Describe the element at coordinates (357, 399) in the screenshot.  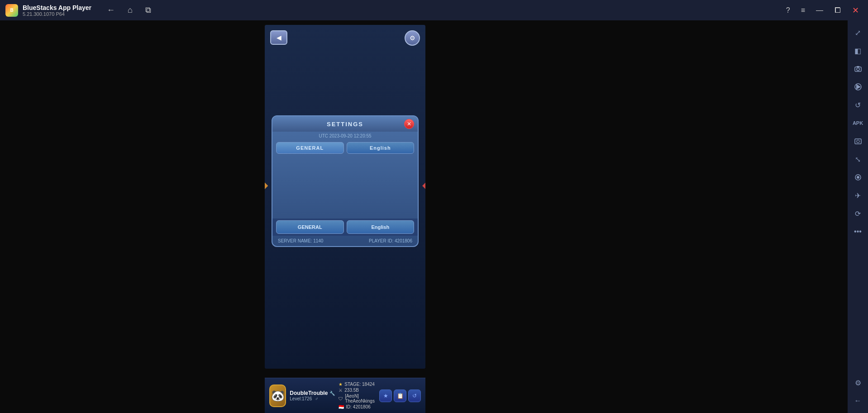
I see `stat-guild: 🛡 [AeoN] TheAeoNkings` at that location.